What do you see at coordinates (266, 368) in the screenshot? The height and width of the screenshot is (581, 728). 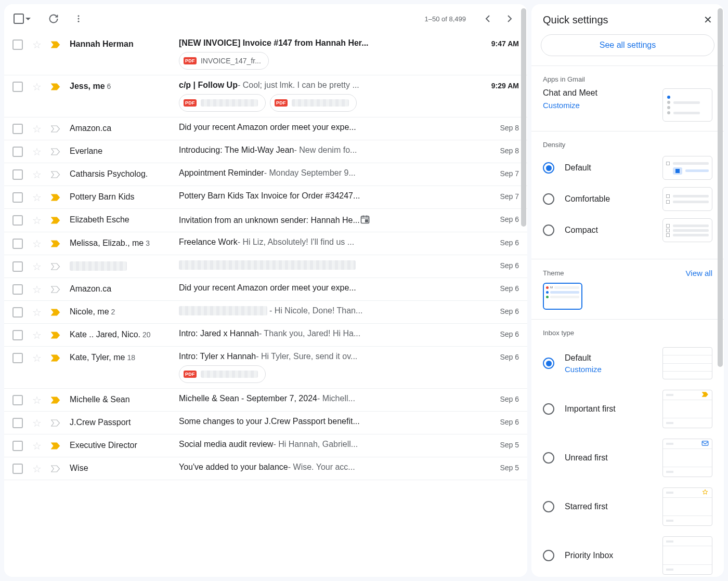 I see `email-row: ☆ Kate, Tyler, me18 Intro: Tyler x Hanna…` at bounding box center [266, 368].